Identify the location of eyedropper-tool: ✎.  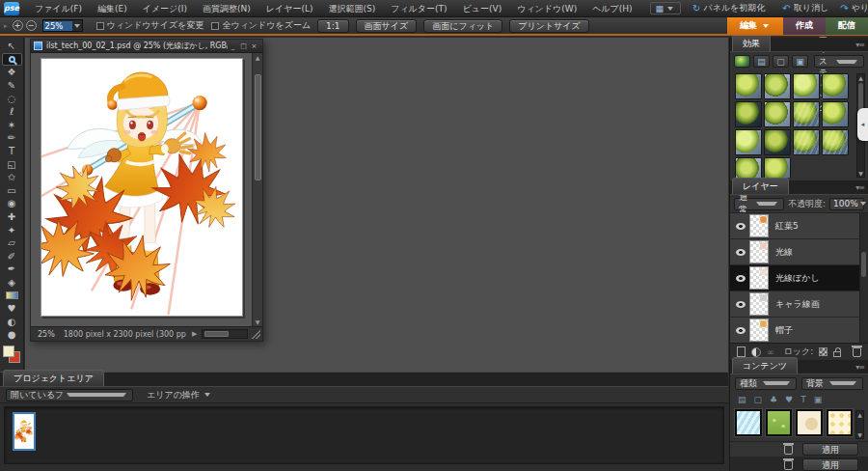
(12, 86).